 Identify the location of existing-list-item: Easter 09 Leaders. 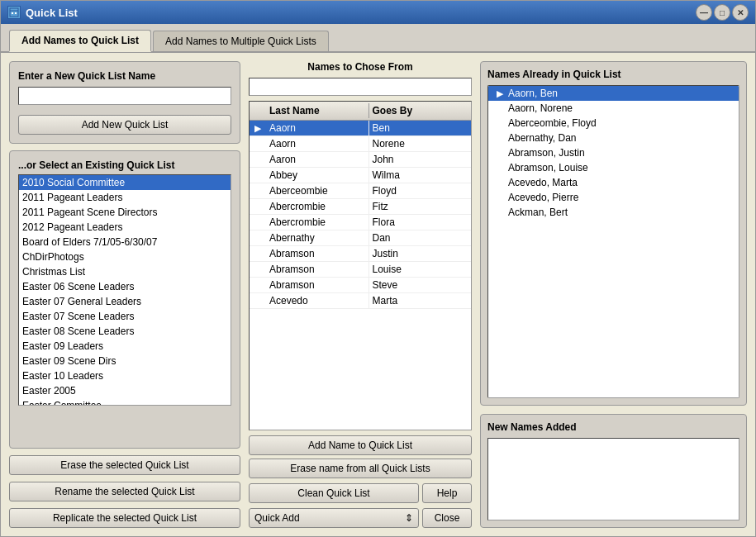
(125, 346).